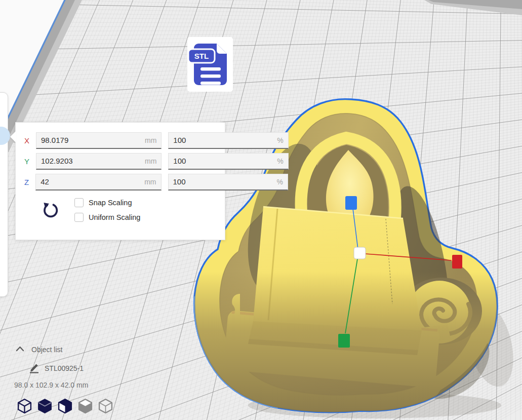 The height and width of the screenshot is (420, 522). Describe the element at coordinates (351, 203) in the screenshot. I see `scale-handle-z` at that location.